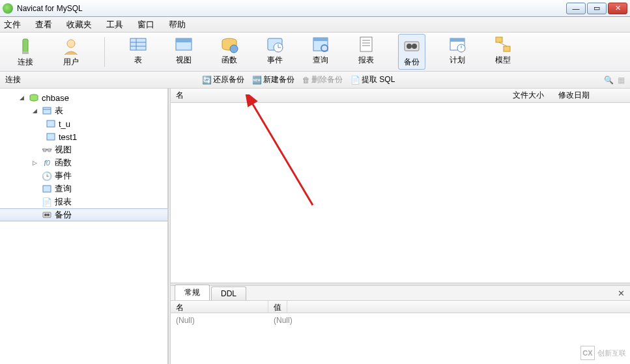 This screenshot has height=364, width=630. What do you see at coordinates (83, 189) in the screenshot?
I see `tree-queries: 查询` at bounding box center [83, 189].